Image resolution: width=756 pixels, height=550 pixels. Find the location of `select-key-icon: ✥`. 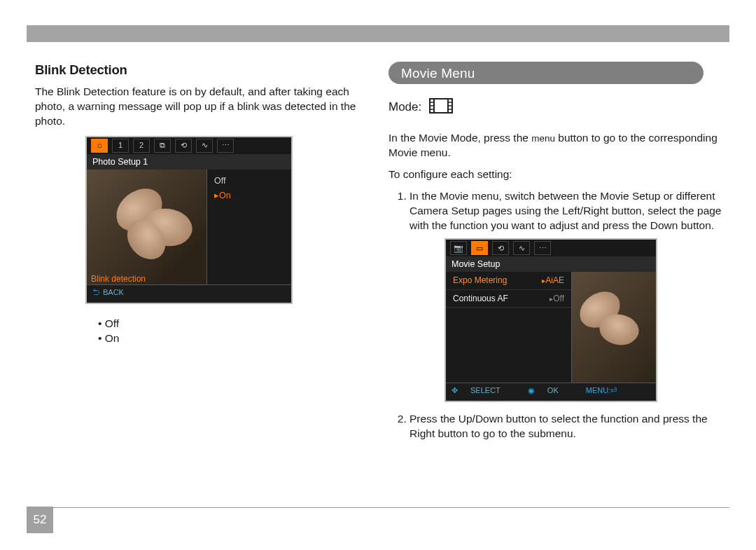

select-key-icon: ✥ is located at coordinates (455, 390).